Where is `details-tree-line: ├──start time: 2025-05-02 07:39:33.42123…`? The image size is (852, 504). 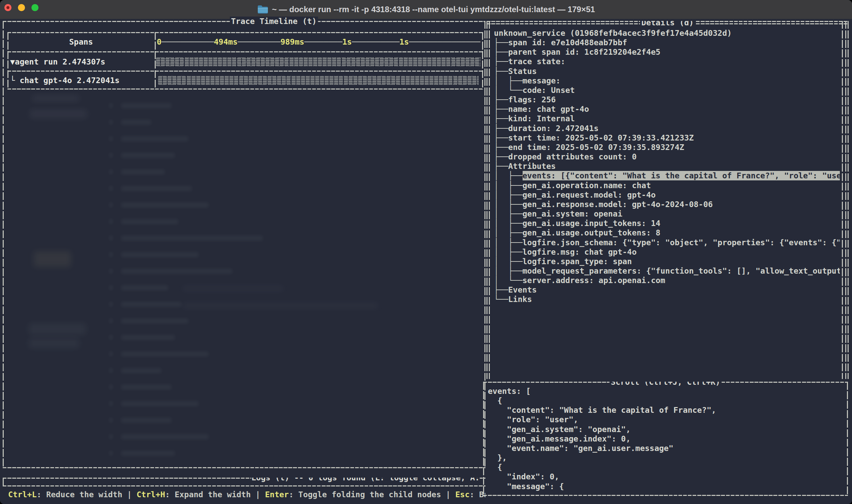 details-tree-line: ├──start time: 2025-05-02 07:39:33.42123… is located at coordinates (667, 138).